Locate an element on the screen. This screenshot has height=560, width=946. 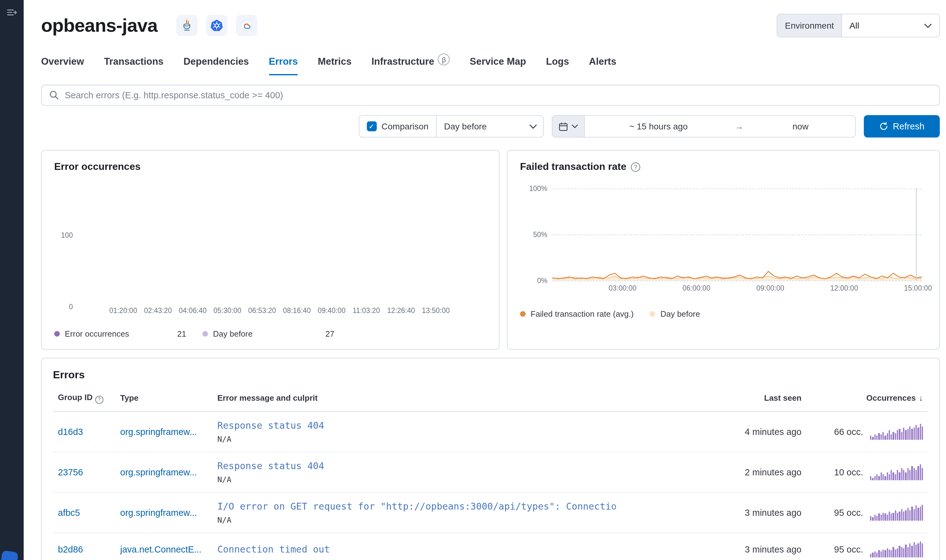
legend-value-day-before: 27 is located at coordinates (330, 334).